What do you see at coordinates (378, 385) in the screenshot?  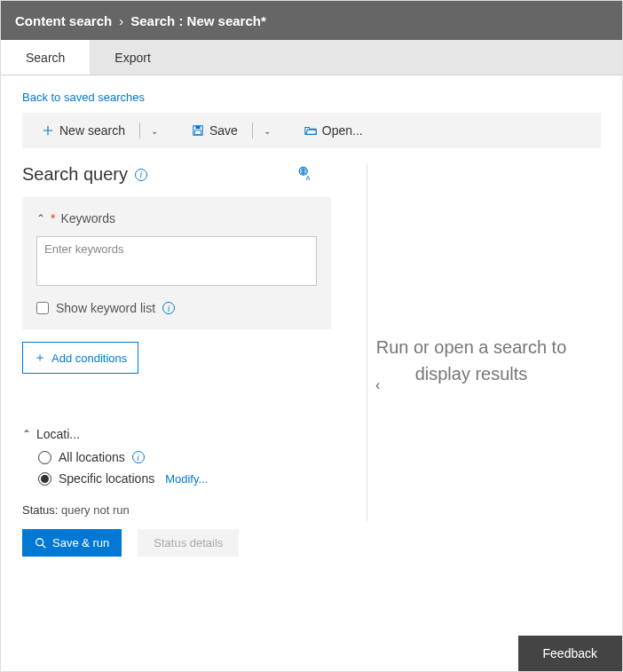 I see `collapse-panel-button: ‹` at bounding box center [378, 385].